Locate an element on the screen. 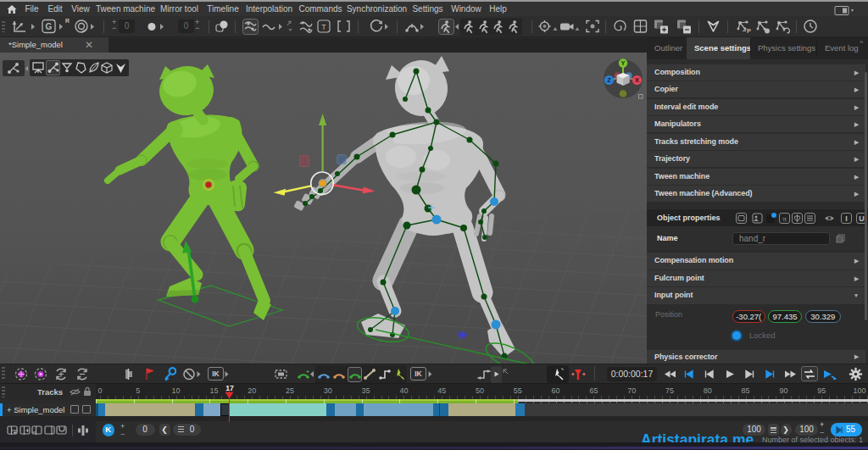 The height and width of the screenshot is (450, 868). svg-text: G is located at coordinates (49, 27).